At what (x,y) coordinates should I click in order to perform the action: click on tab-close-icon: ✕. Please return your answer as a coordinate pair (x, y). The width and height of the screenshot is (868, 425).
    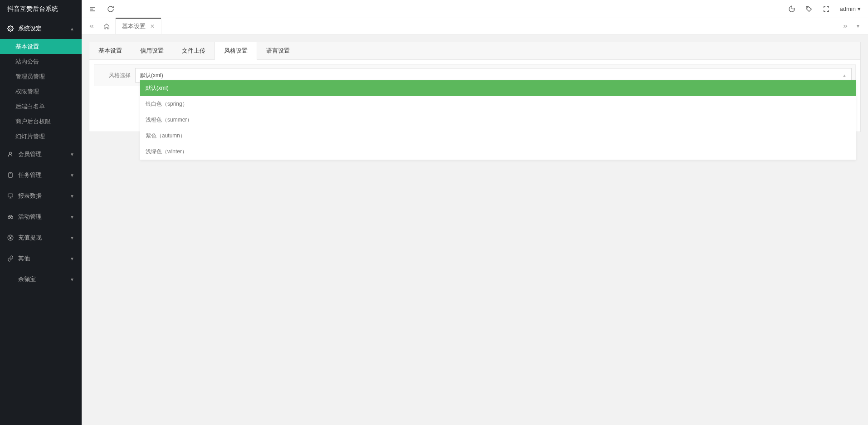
    Looking at the image, I should click on (152, 26).